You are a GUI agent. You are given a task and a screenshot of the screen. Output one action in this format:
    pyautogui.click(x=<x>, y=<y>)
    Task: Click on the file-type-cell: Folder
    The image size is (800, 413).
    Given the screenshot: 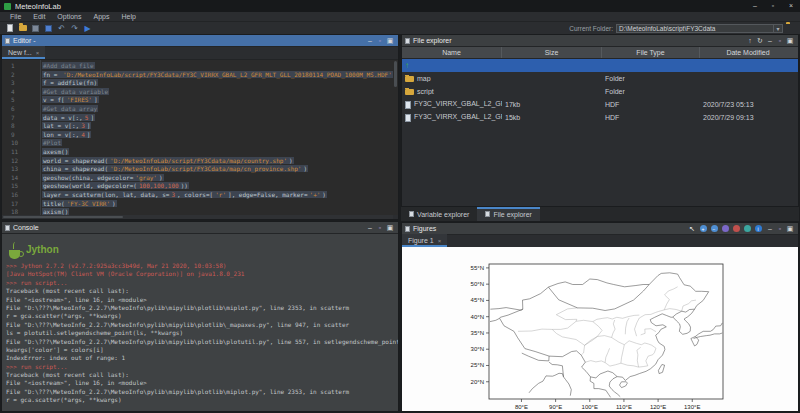 What is the action you would take?
    pyautogui.click(x=651, y=78)
    